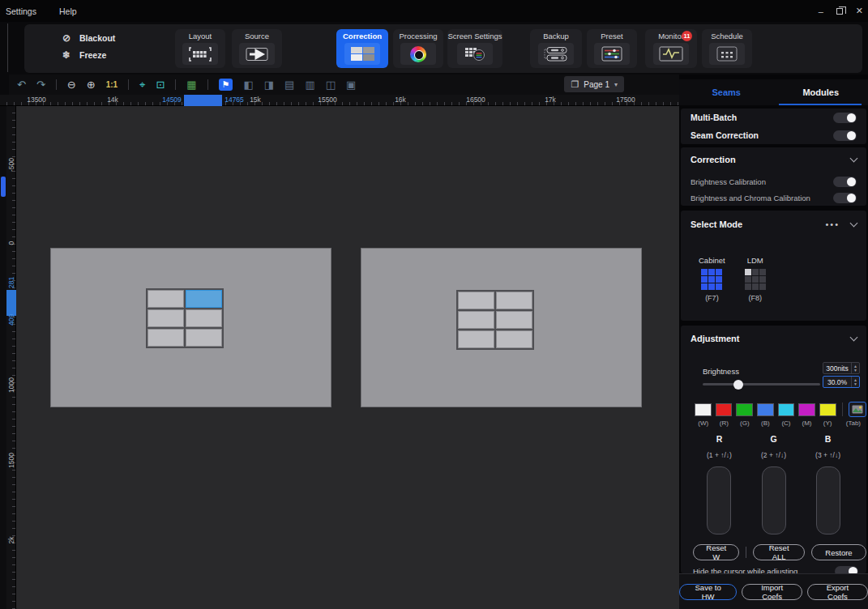 This screenshot has width=868, height=609. What do you see at coordinates (41, 84) in the screenshot?
I see `redo-icon: ↷` at bounding box center [41, 84].